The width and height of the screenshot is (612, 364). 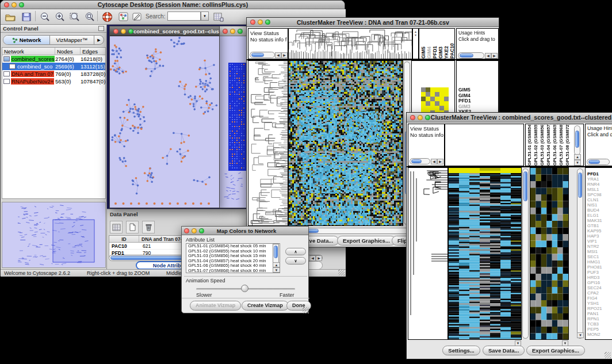 I want to click on network-row: combined_scores2764(0)16218(0), so click(x=54, y=59).